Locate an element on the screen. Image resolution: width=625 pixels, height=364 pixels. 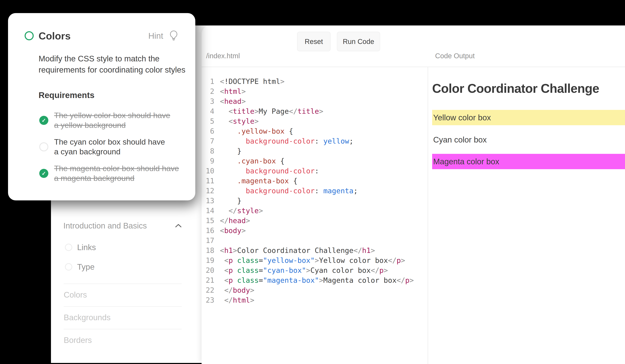
code-text: <p class="yellow-box">Yellow color box</… is located at coordinates (312, 260).